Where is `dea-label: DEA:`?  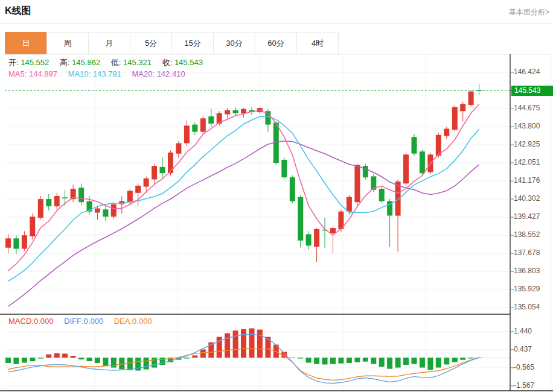 dea-label: DEA: is located at coordinates (123, 321).